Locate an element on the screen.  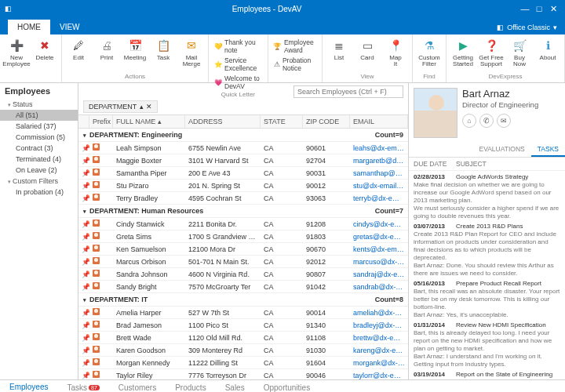
table-row: 📌Cindy Stanwick2211 Bonita Dr.CA91208cin… is located at coordinates (243, 224).